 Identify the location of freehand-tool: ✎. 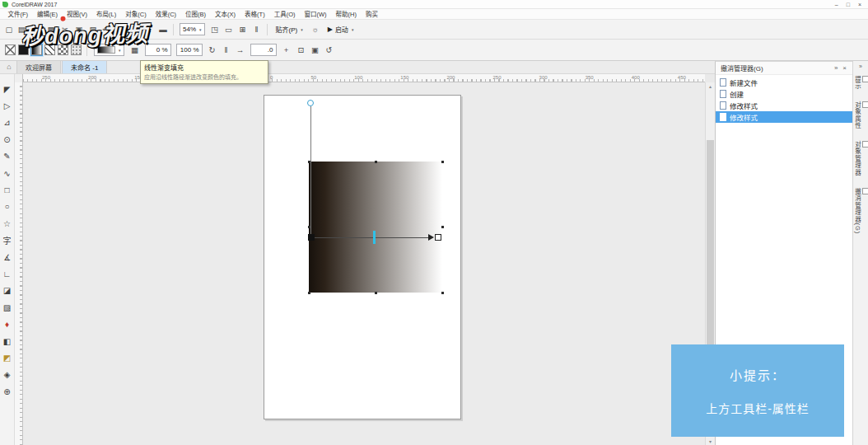
(7, 157).